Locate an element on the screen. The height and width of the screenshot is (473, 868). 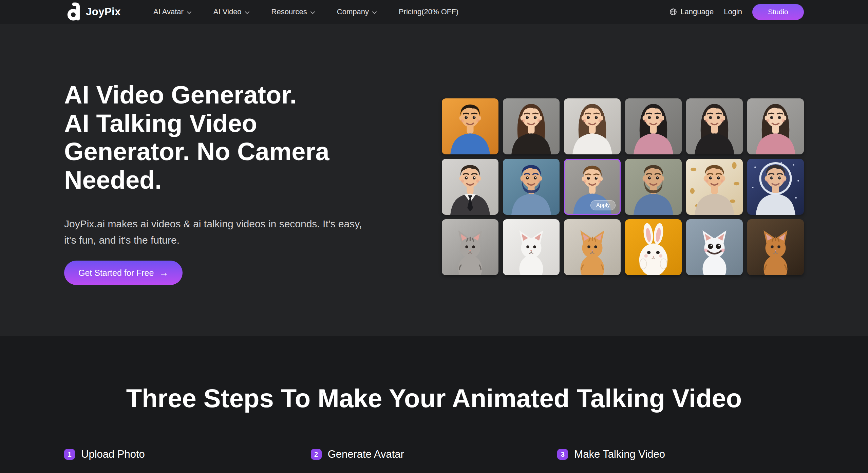
smiling-white-cat-avatar is located at coordinates (715, 247).